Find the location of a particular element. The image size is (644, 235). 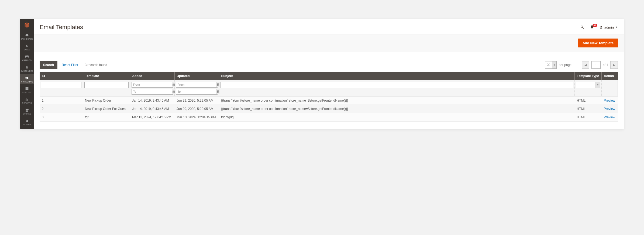

cell-updated: Jun 29, 2020, 5:29:05 AM is located at coordinates (197, 109).